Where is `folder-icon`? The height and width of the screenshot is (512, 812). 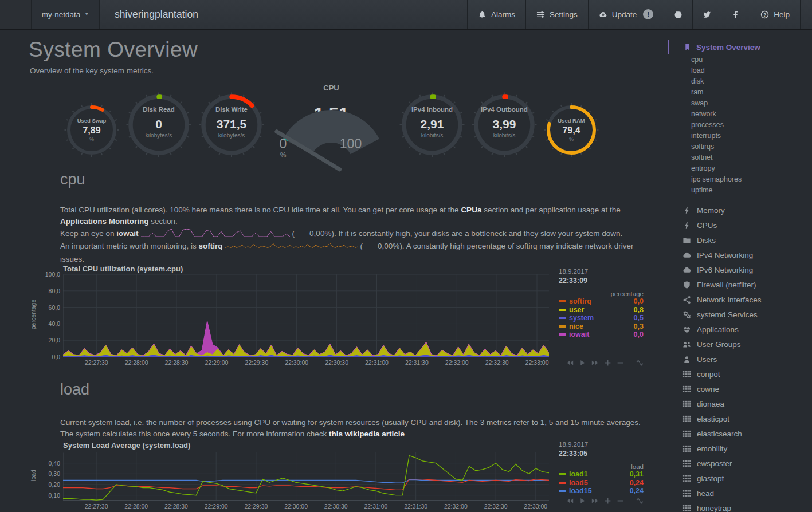
folder-icon is located at coordinates (687, 241).